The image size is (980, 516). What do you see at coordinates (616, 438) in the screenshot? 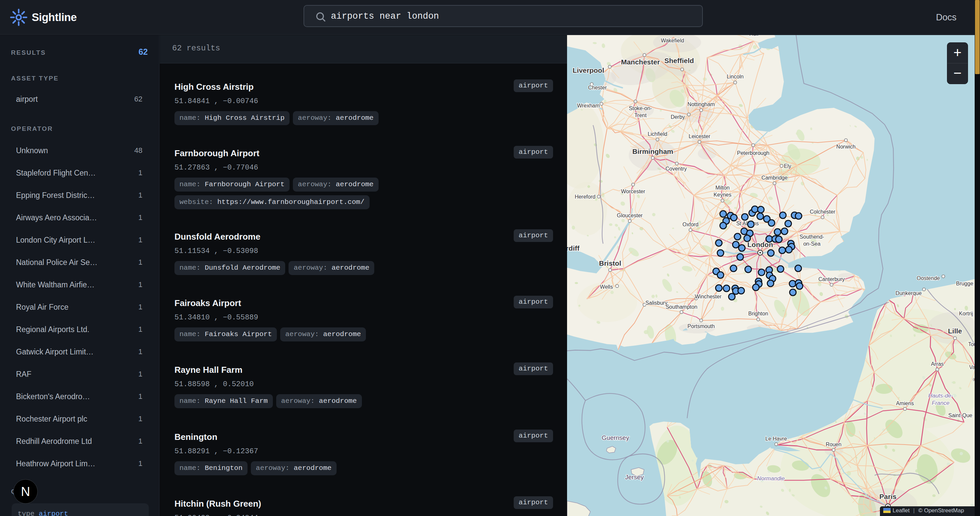
I see `svg-text: Guernsey` at bounding box center [616, 438].